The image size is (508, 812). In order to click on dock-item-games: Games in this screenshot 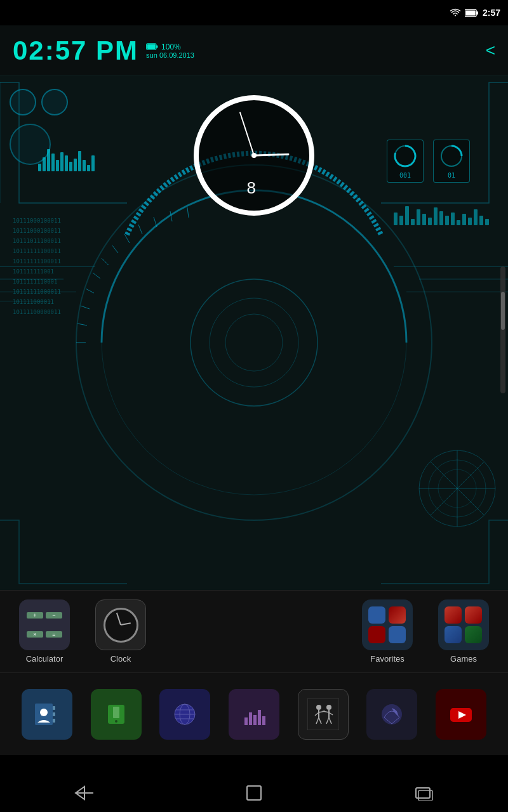, I will do `click(464, 632)`.